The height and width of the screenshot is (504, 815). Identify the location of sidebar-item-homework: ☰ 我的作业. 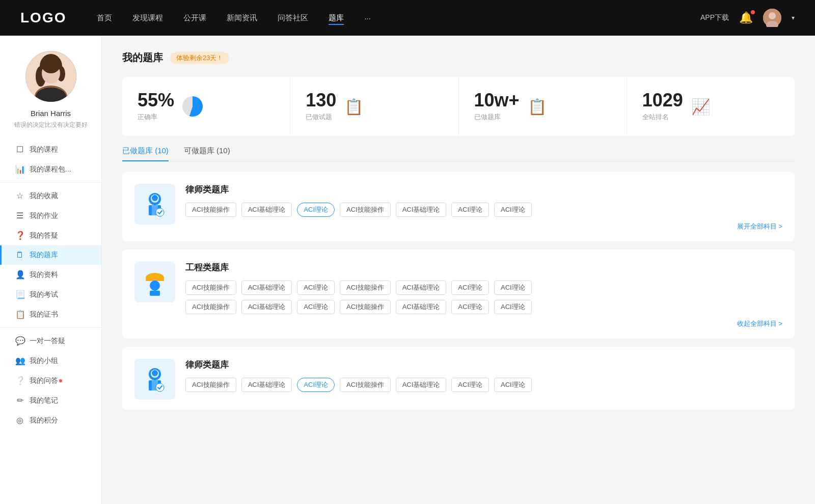
(51, 216).